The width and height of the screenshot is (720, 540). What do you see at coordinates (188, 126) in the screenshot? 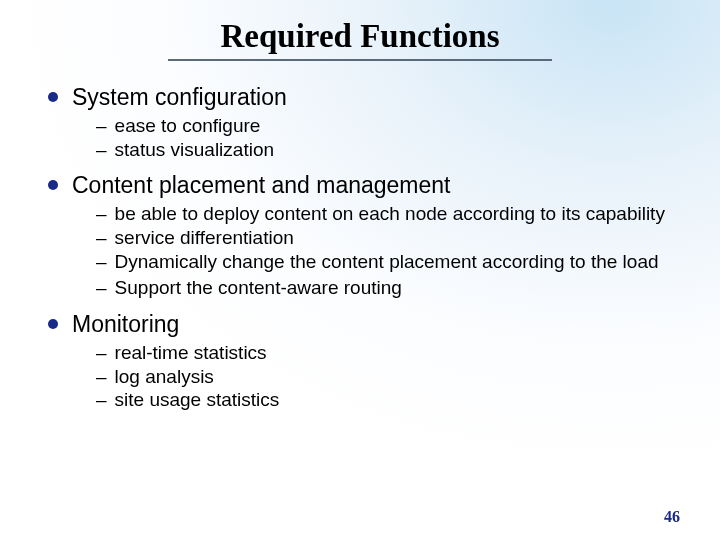
I see `sub-text: ease to configure` at bounding box center [188, 126].